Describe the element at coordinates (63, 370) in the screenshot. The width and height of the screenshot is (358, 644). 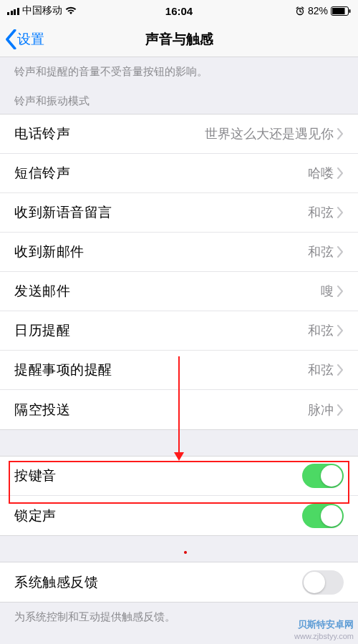
I see `row-label: 提醒事项的提醒` at that location.